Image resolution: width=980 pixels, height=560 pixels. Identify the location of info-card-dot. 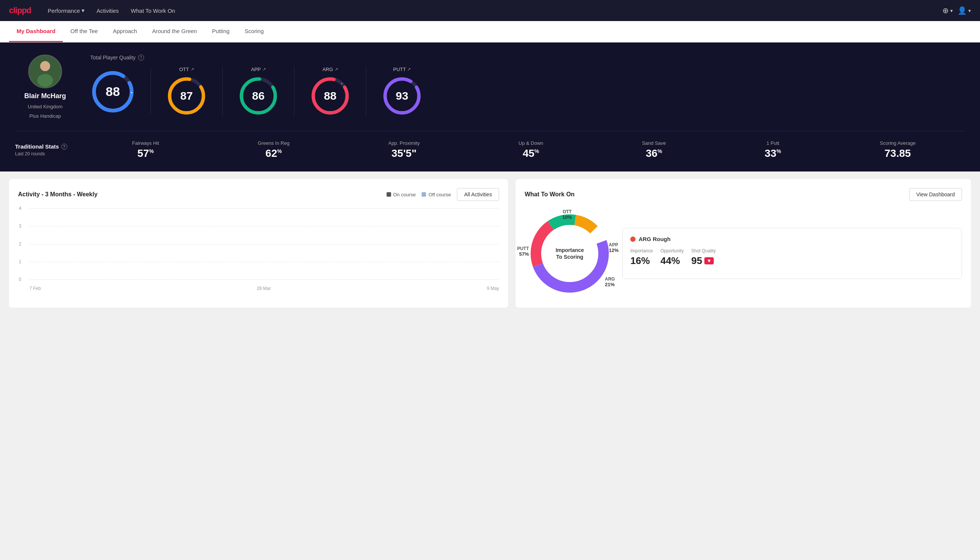
(633, 239).